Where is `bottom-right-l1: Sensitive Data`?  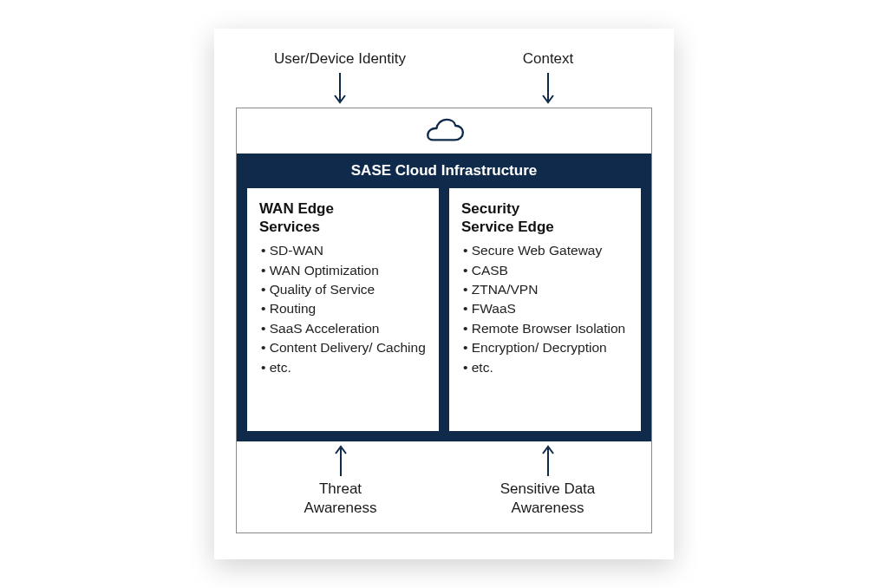
bottom-right-l1: Sensitive Data is located at coordinates (548, 489).